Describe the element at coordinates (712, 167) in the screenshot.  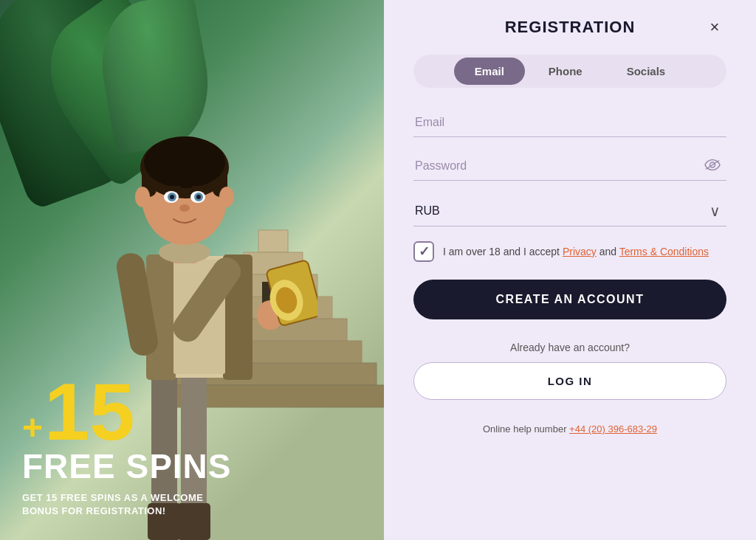
I see `password-toggle-icon` at that location.